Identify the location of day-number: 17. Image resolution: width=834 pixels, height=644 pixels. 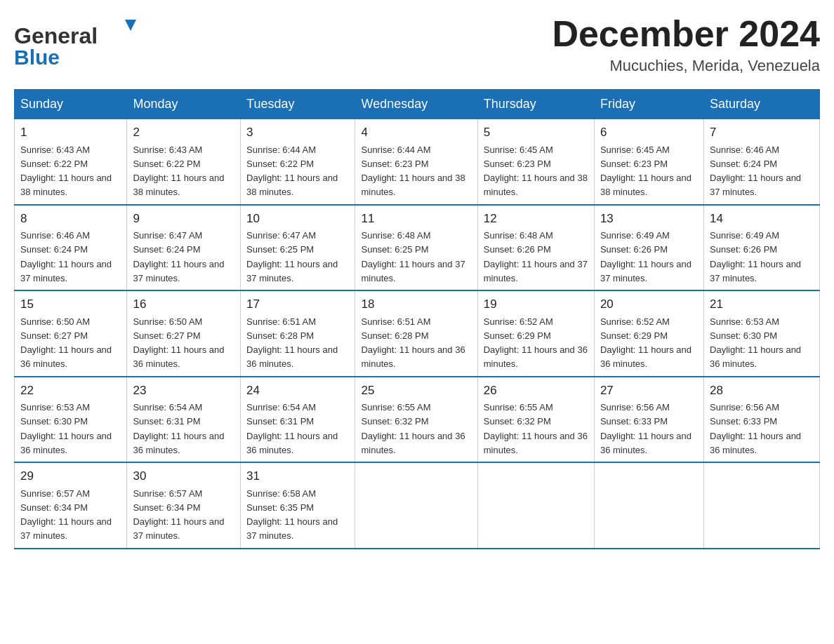
(298, 304).